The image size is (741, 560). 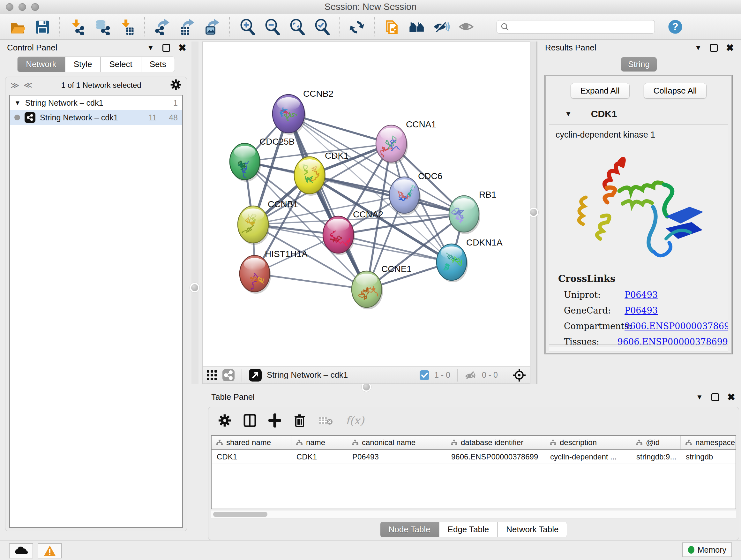 I want to click on cloud-button, so click(x=21, y=551).